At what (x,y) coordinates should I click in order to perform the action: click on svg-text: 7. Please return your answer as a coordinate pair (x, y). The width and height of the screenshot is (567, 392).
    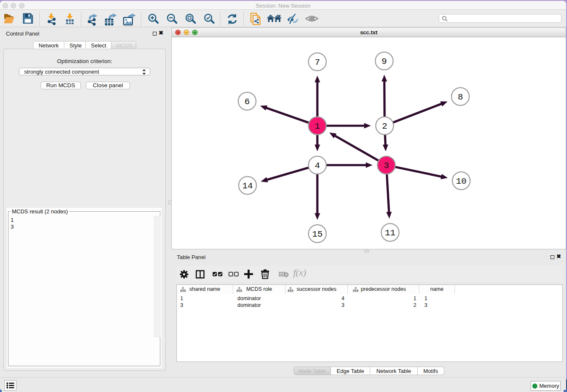
    Looking at the image, I should click on (317, 63).